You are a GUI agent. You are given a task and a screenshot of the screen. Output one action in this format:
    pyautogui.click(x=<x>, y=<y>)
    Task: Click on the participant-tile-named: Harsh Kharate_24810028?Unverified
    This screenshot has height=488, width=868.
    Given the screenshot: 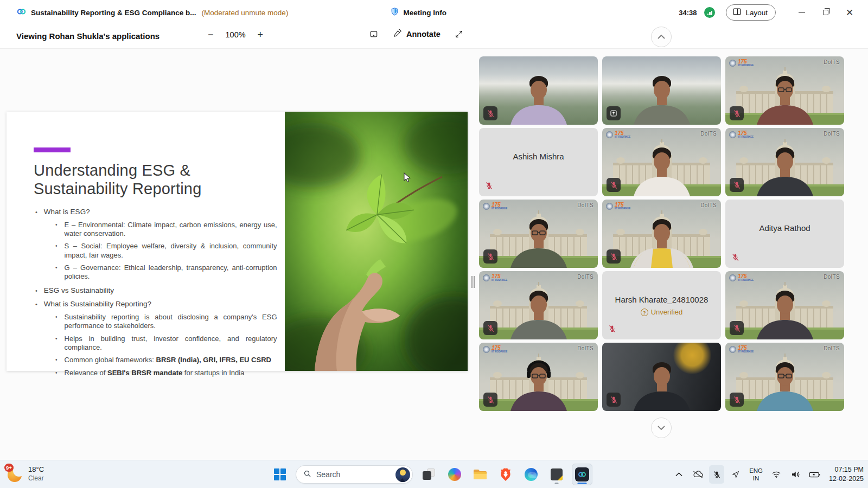 What is the action you would take?
    pyautogui.click(x=662, y=305)
    